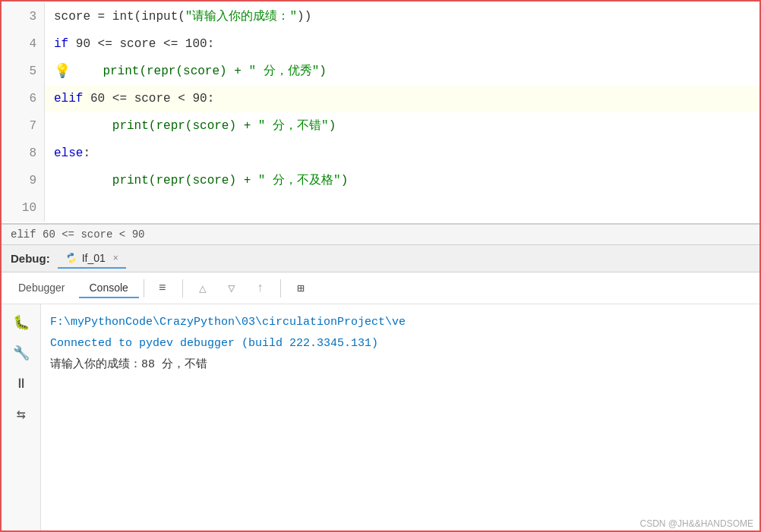 This screenshot has width=761, height=532. What do you see at coordinates (403, 181) in the screenshot?
I see `line-content: print(repr(score) + " 分，不及格")` at bounding box center [403, 181].